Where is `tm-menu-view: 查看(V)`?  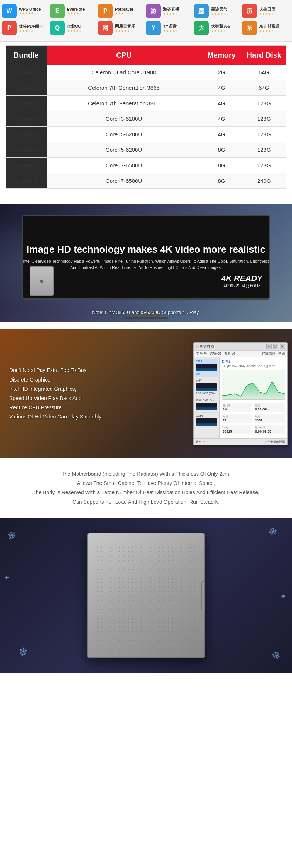
tm-menu-view: 查看(V) is located at coordinates (230, 354).